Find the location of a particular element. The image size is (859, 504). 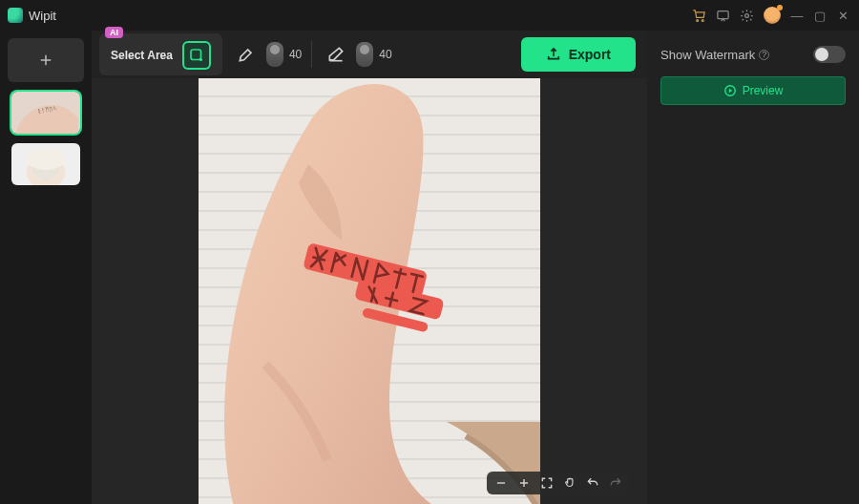

maximize-button: ▢ is located at coordinates (820, 15).